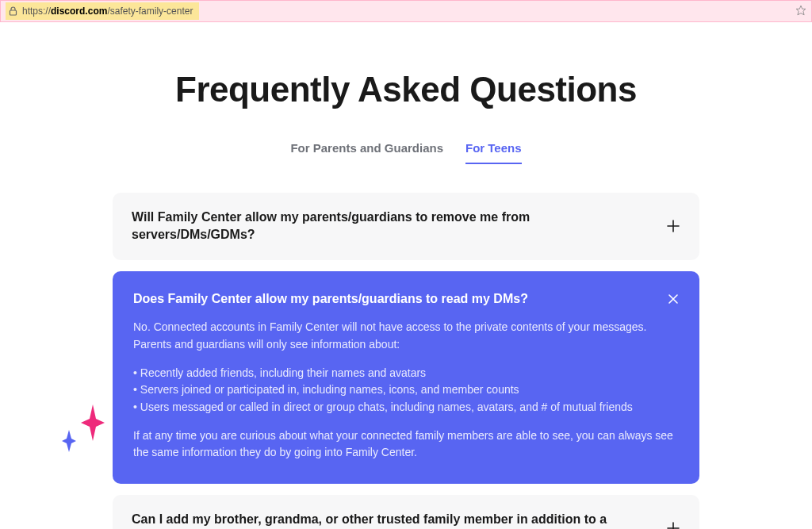  What do you see at coordinates (673, 299) in the screenshot?
I see `close-icon` at bounding box center [673, 299].